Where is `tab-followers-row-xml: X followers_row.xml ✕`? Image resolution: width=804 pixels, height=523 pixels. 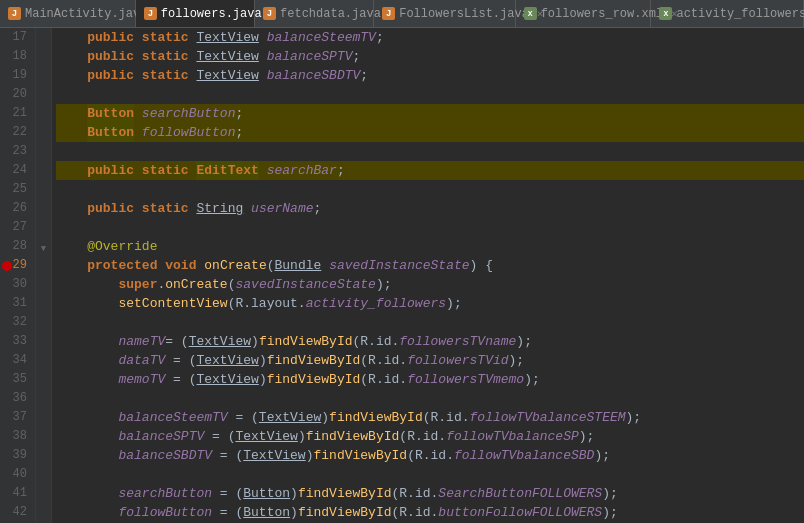
tab-followers-row-xml: X followers_row.xml ✕ is located at coordinates (584, 14).